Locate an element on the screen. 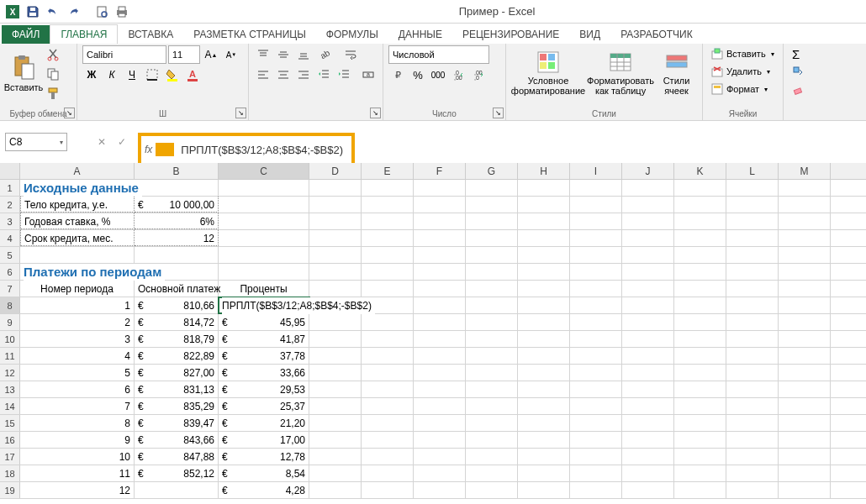 The image size is (866, 504). format-as-table-button: Форматировать как таблицу is located at coordinates (620, 73).